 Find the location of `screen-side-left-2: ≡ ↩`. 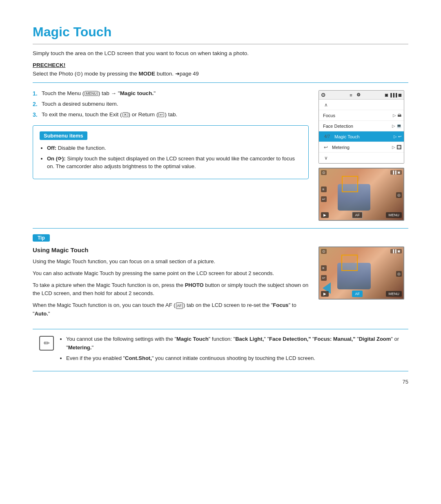

screen-side-left-2: ≡ ↩ is located at coordinates (324, 273).